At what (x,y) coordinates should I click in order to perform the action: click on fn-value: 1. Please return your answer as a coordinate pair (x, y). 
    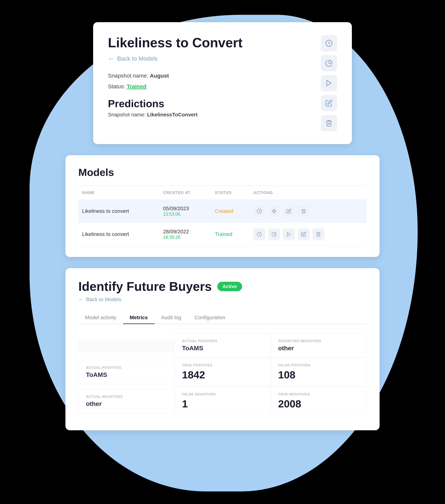
    Looking at the image, I should click on (185, 404).